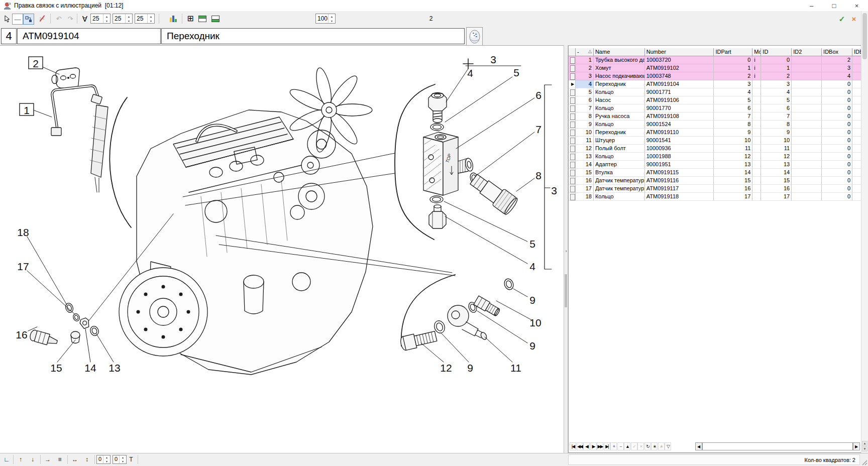 Image resolution: width=868 pixels, height=466 pixels. I want to click on cell-number: ATM0919116, so click(680, 181).